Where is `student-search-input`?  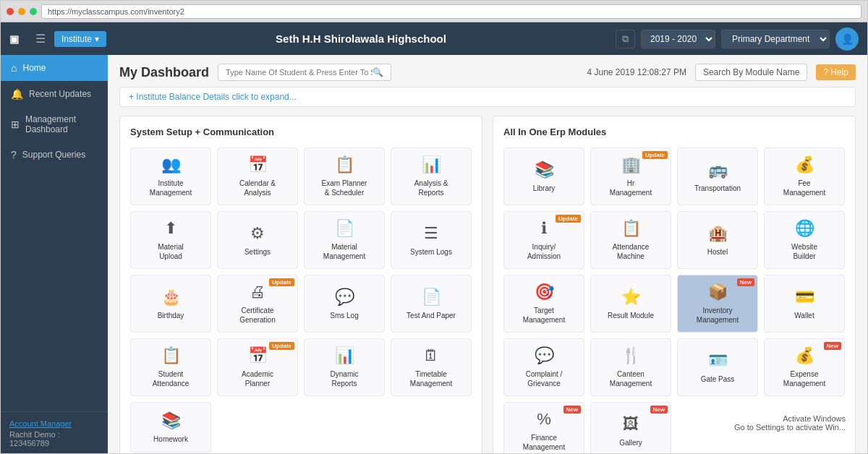
student-search-input is located at coordinates (299, 72).